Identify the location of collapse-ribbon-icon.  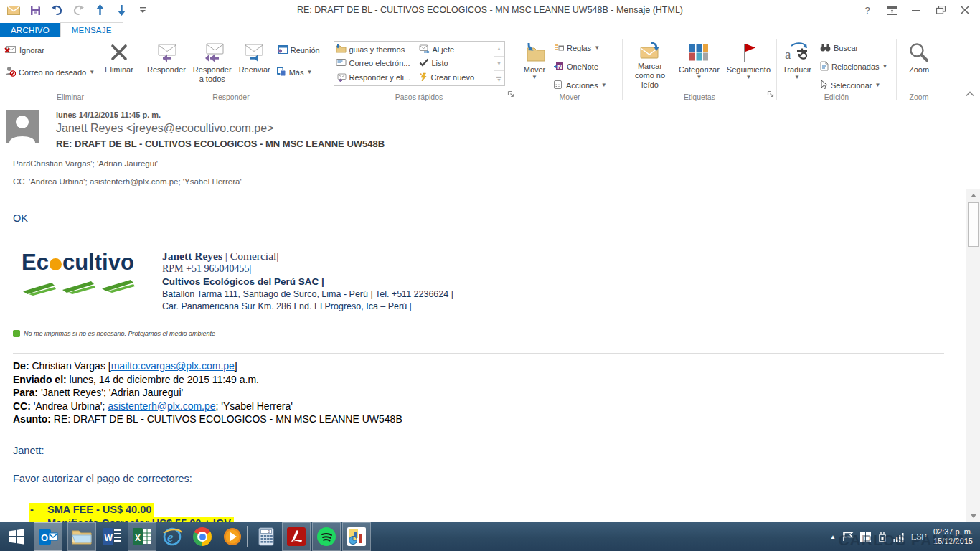
(970, 93).